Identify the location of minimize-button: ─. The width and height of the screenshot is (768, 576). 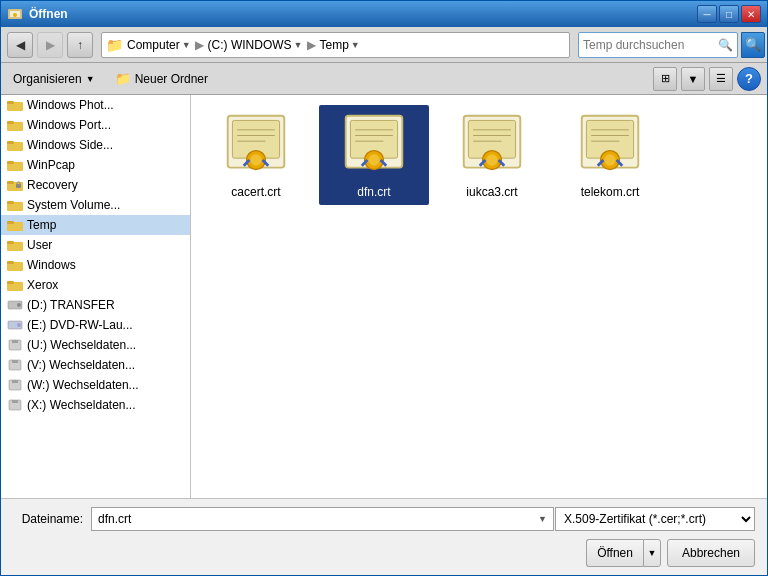
(707, 14).